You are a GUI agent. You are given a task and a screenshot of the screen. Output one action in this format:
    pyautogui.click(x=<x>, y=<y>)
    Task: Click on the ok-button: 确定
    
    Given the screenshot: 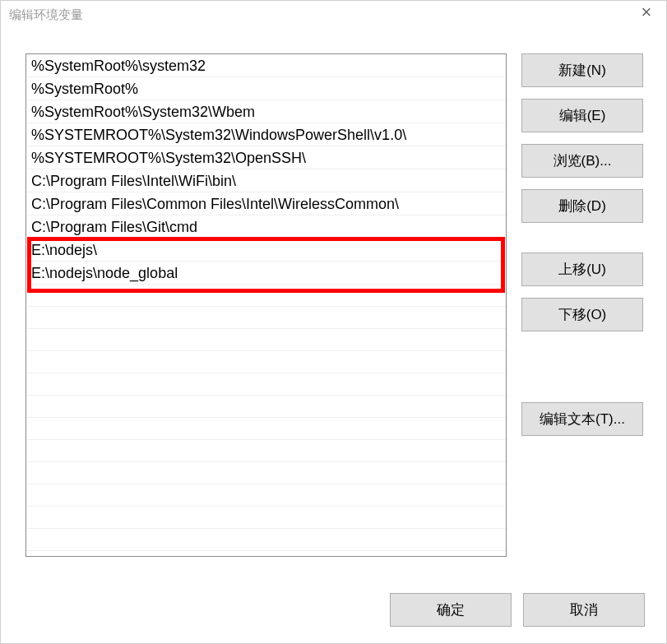 What is the action you would take?
    pyautogui.click(x=451, y=610)
    